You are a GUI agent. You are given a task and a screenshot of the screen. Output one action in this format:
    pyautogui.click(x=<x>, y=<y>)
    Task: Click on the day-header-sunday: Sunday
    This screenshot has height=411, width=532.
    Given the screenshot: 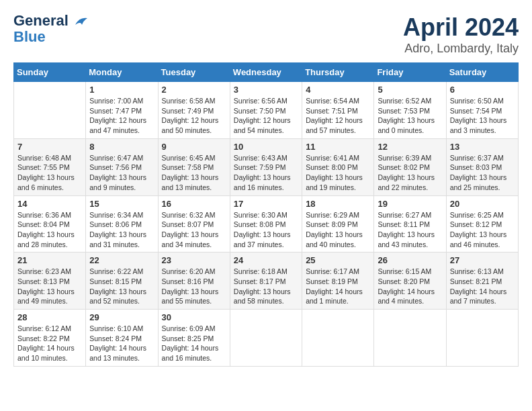 What is the action you would take?
    pyautogui.click(x=50, y=73)
    